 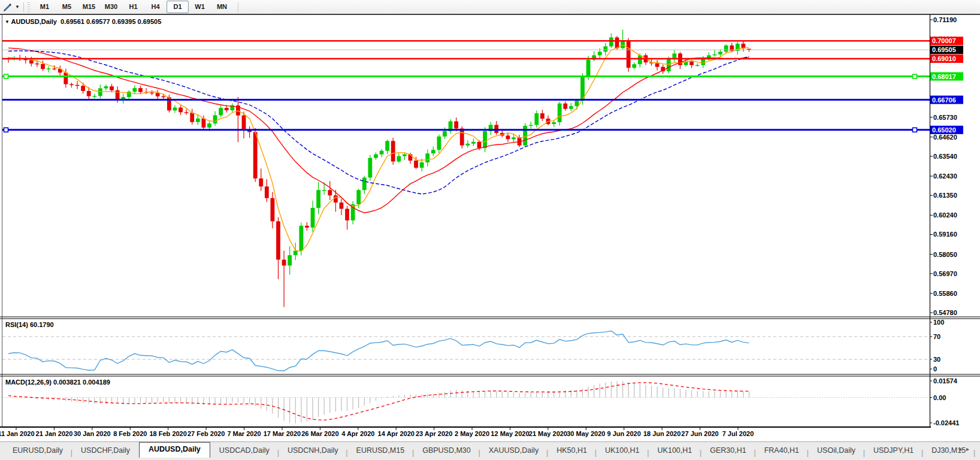 I want to click on macd-axis-label: 0.00, so click(x=939, y=398).